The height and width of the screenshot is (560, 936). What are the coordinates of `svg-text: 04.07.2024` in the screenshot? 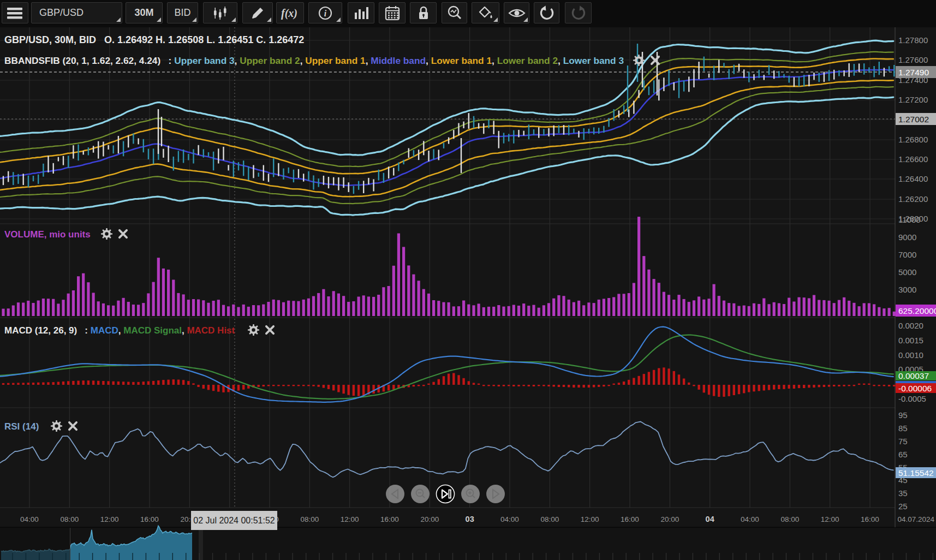 It's located at (916, 520).